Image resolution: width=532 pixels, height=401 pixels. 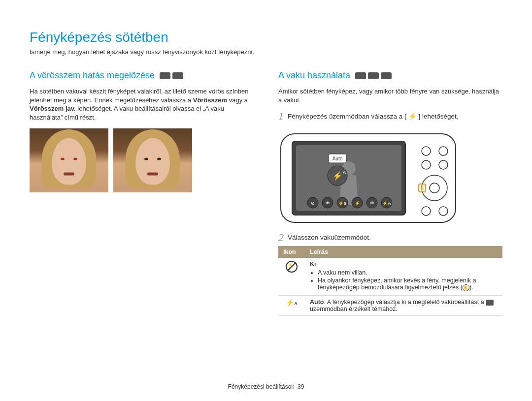 I want to click on flash-modes-table: Ikon Leírás Ki: A vaku nem villan. Ha ol…, so click(x=390, y=281).